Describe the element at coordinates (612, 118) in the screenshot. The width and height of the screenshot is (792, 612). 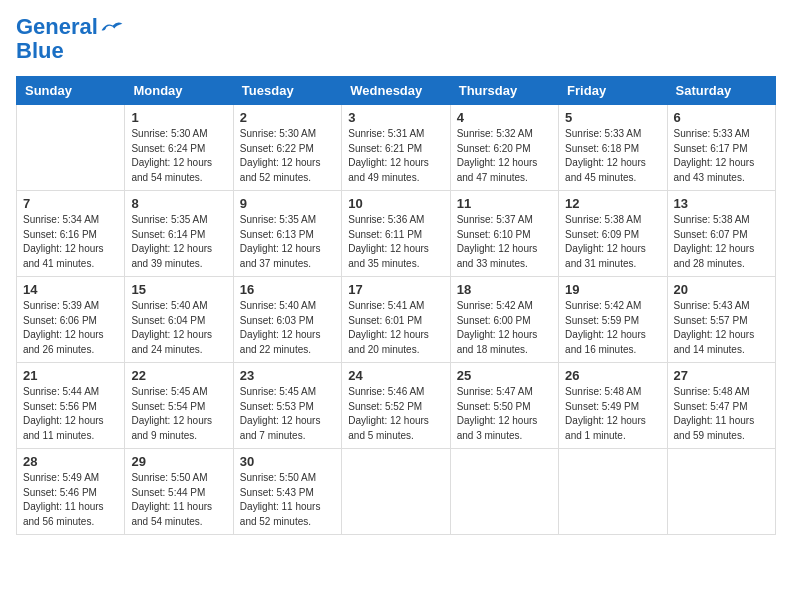
I see `day-number: 5` at that location.